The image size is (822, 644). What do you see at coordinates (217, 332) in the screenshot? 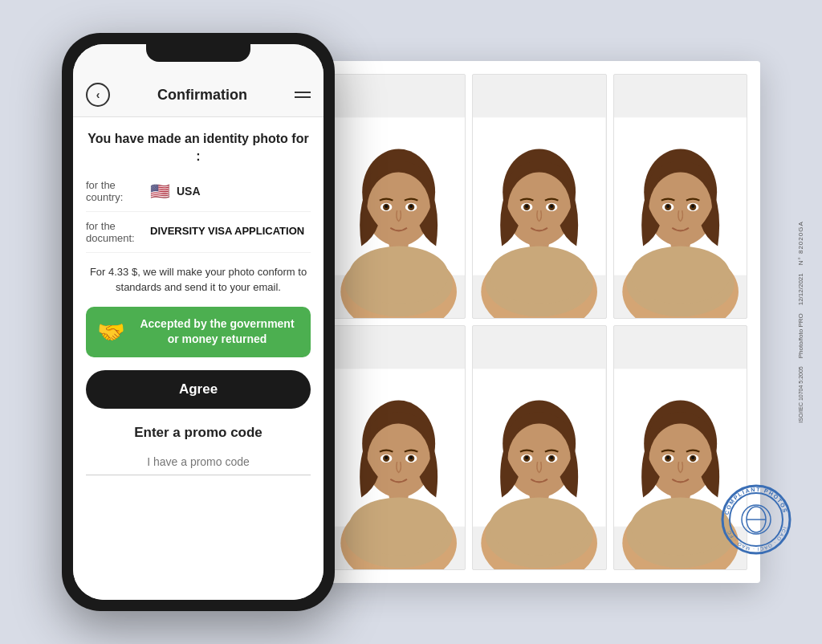
I see `guarantee-text: Accepted by the government or money retu…` at bounding box center [217, 332].